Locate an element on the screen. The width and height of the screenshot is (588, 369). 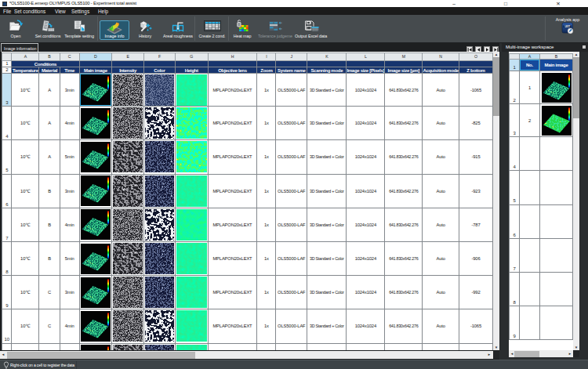
svg-text: LEXT is located at coordinates (568, 27).